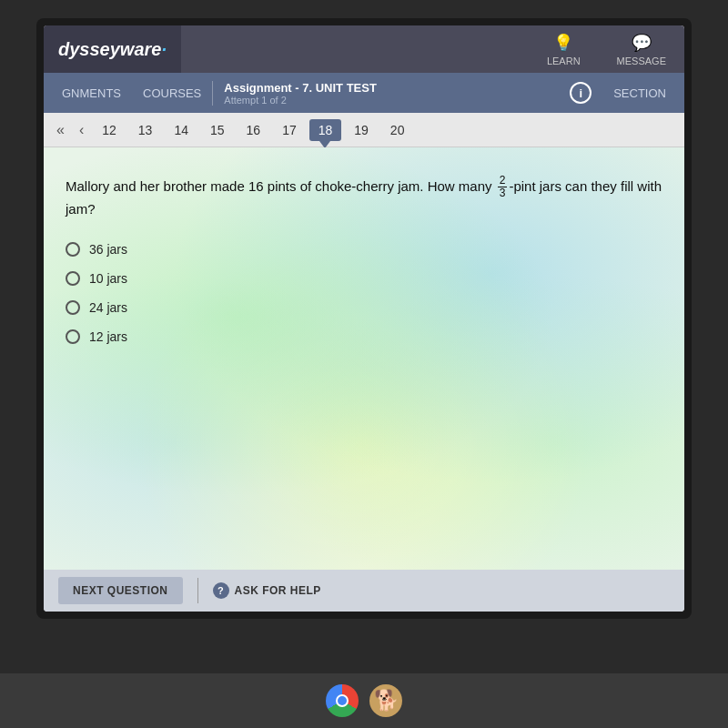 The image size is (728, 728). I want to click on logo-area: dysseyware·, so click(113, 49).